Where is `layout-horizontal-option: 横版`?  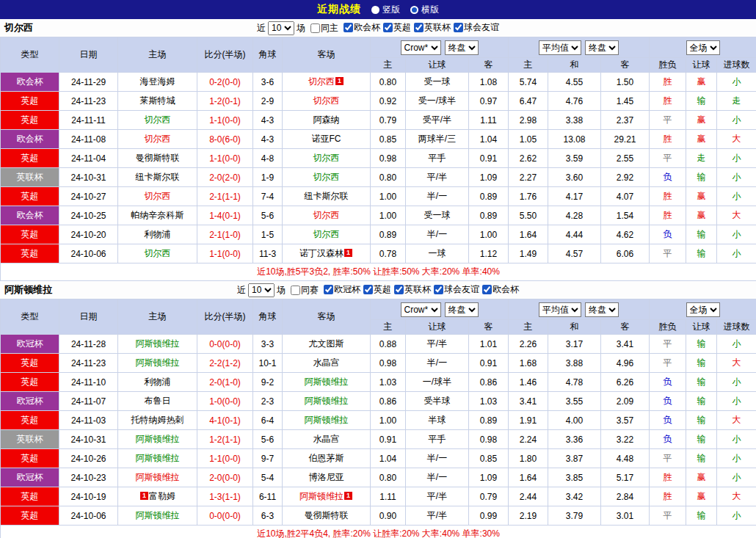
layout-horizontal-option: 横版 is located at coordinates (424, 10).